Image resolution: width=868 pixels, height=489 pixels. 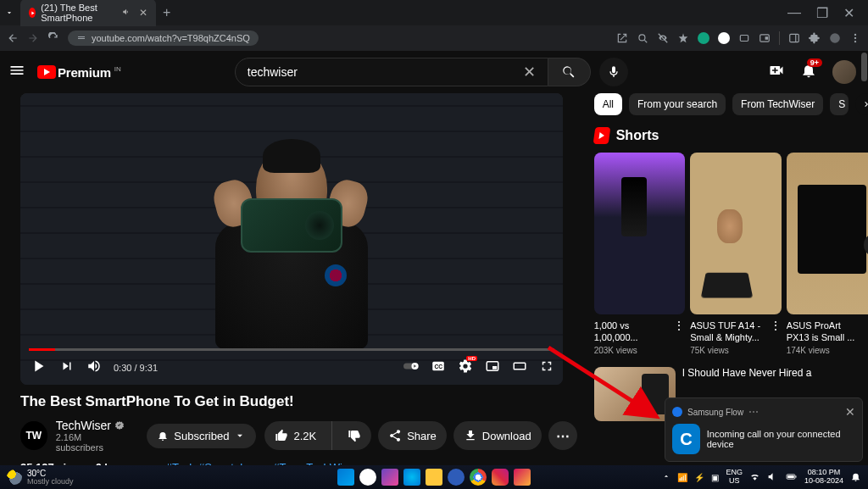 What do you see at coordinates (465, 368) in the screenshot?
I see `settings-button: HD` at bounding box center [465, 368].